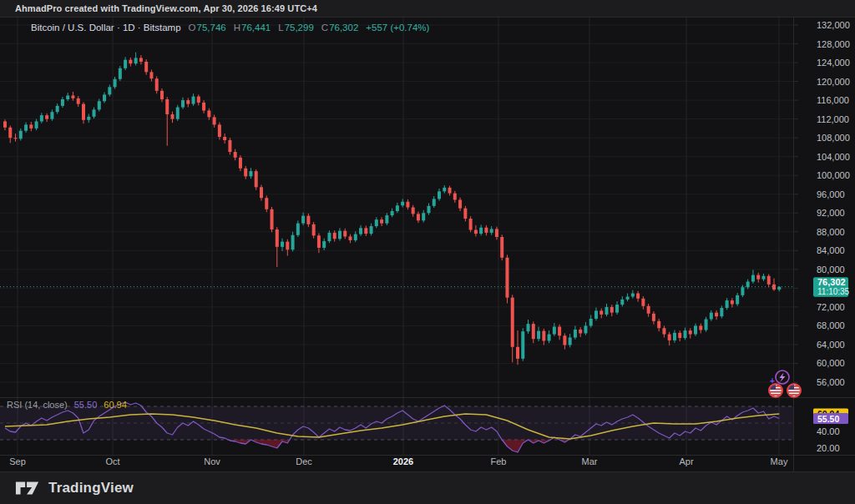 The height and width of the screenshot is (504, 855). What do you see at coordinates (831, 232) in the screenshot?
I see `price-axis-label: 88,000` at bounding box center [831, 232].